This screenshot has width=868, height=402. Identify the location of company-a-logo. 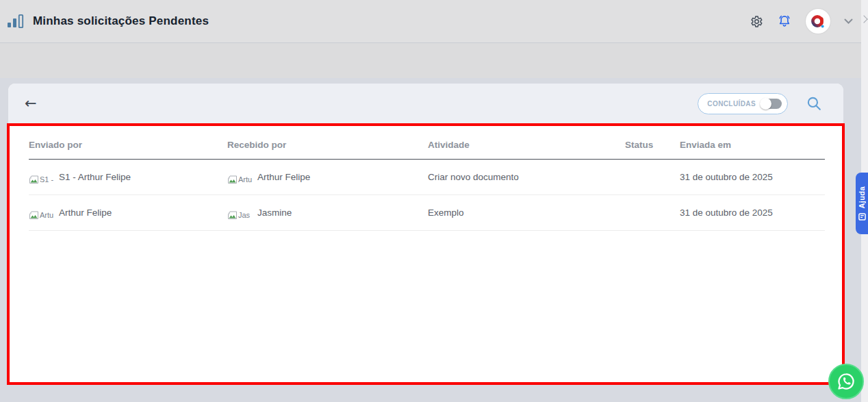
(818, 21).